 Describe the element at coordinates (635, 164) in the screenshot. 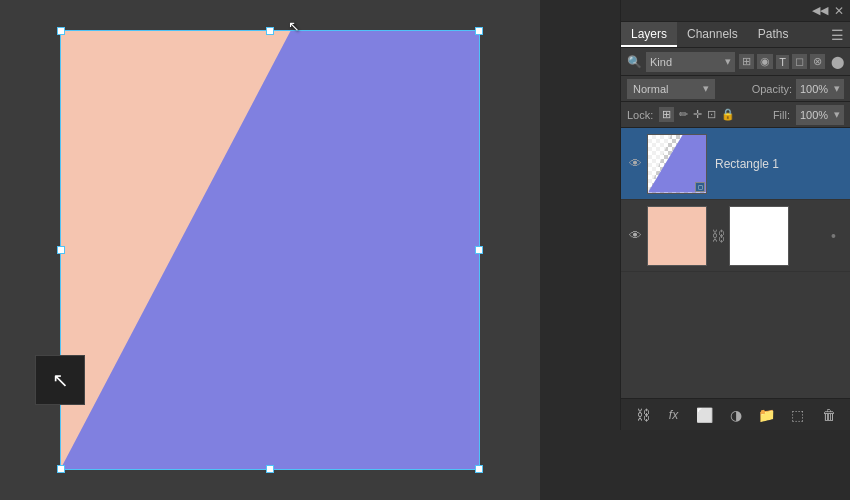

I see `layer-eye-rectangle1: 👁` at that location.